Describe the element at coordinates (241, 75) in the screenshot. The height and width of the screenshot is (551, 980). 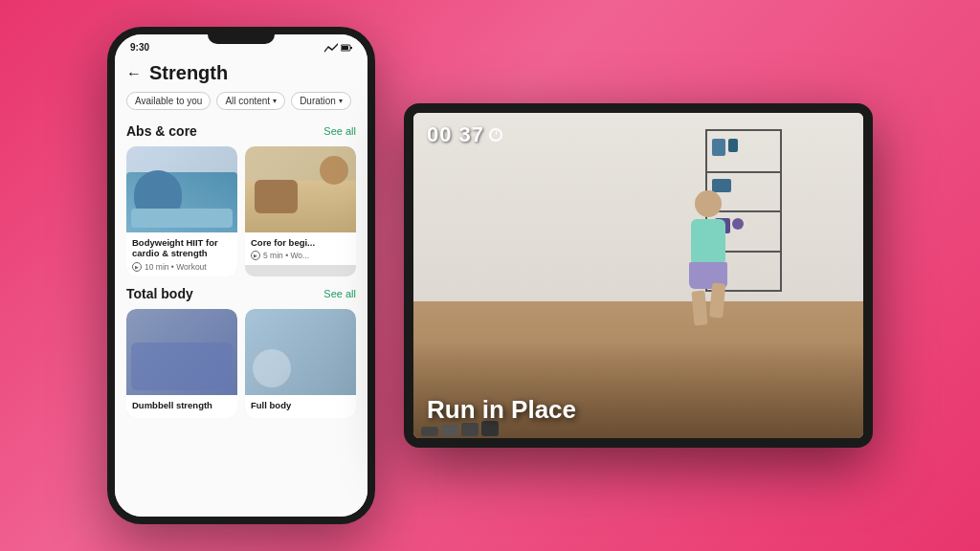
I see `phone-header: ← Strength` at that location.